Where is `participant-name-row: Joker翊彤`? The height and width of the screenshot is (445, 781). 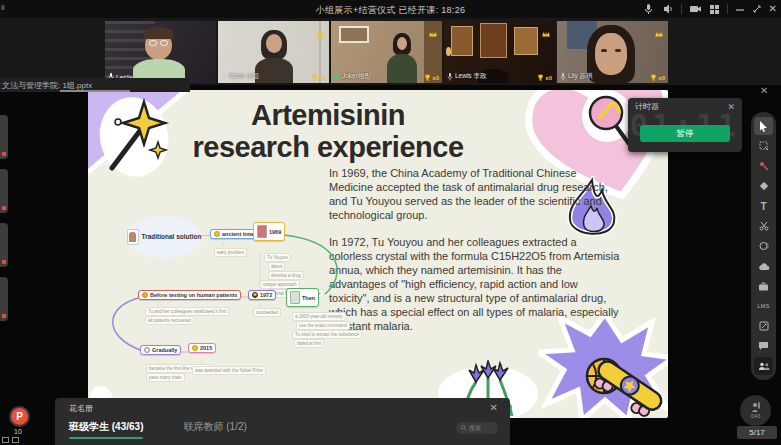 participant-name-row: Joker翊彤 is located at coordinates (352, 76).